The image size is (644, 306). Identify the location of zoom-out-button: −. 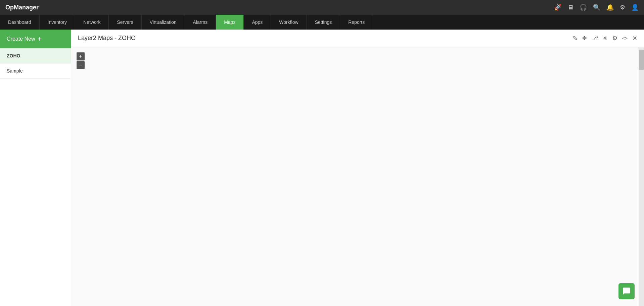
(81, 65).